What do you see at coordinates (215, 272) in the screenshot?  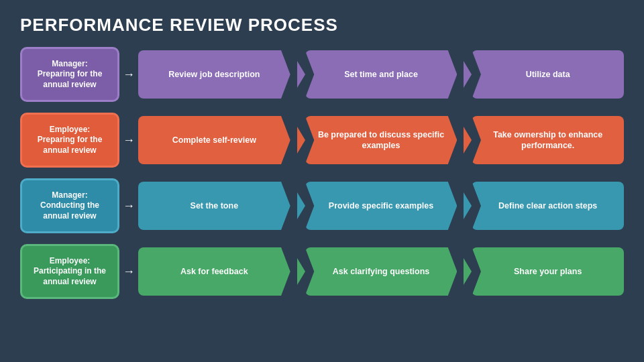 I see `step-4-1: Ask for feedback` at bounding box center [215, 272].